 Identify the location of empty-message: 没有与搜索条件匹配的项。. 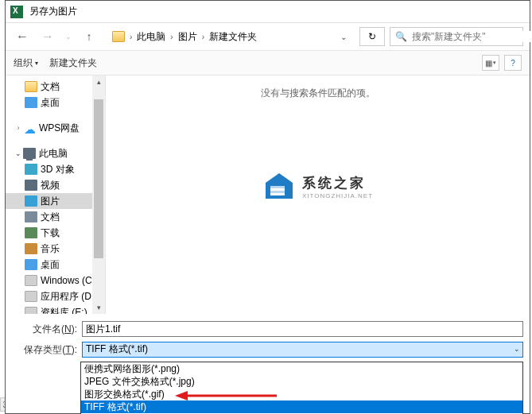
(318, 94).